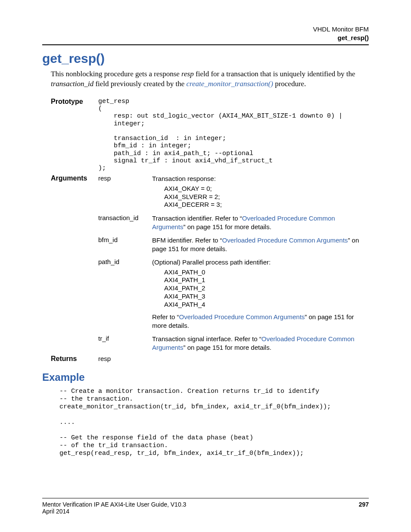 The height and width of the screenshot is (532, 411). Describe the element at coordinates (210, 135) in the screenshot. I see `prototype-row: Prototype get_resp ( resp: out std_logic…` at that location.